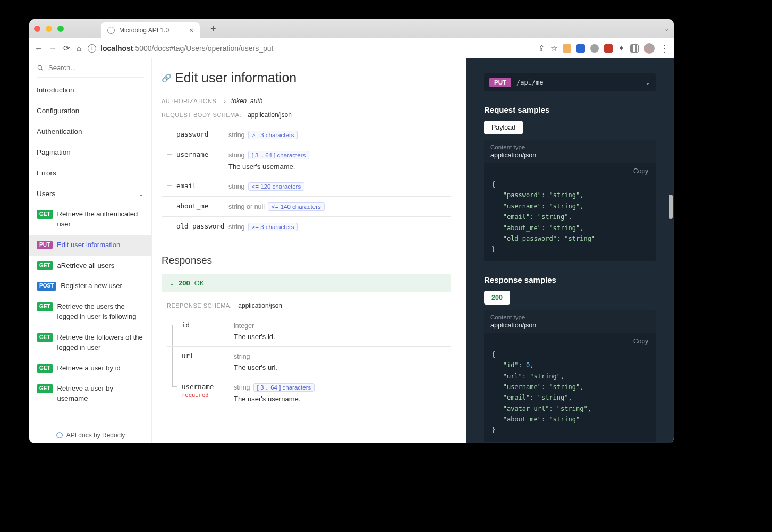 This screenshot has height=532, width=772. I want to click on authorizations-row: AUTHORIZATIONS: › token_auth, so click(306, 101).